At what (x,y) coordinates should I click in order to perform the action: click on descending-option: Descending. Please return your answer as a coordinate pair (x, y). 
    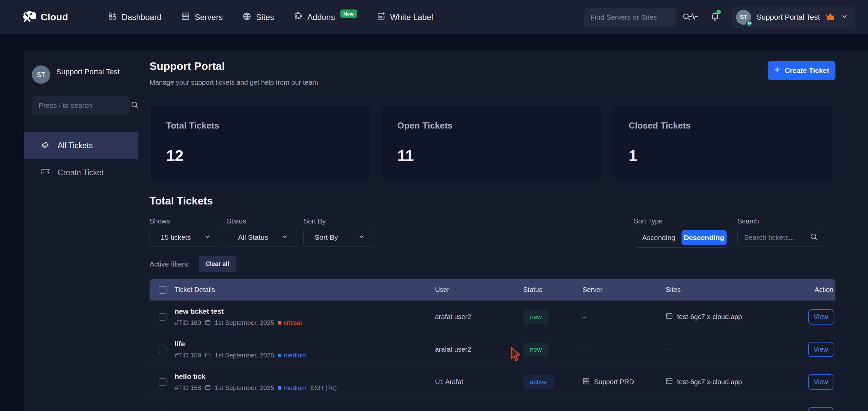
    Looking at the image, I should click on (704, 238).